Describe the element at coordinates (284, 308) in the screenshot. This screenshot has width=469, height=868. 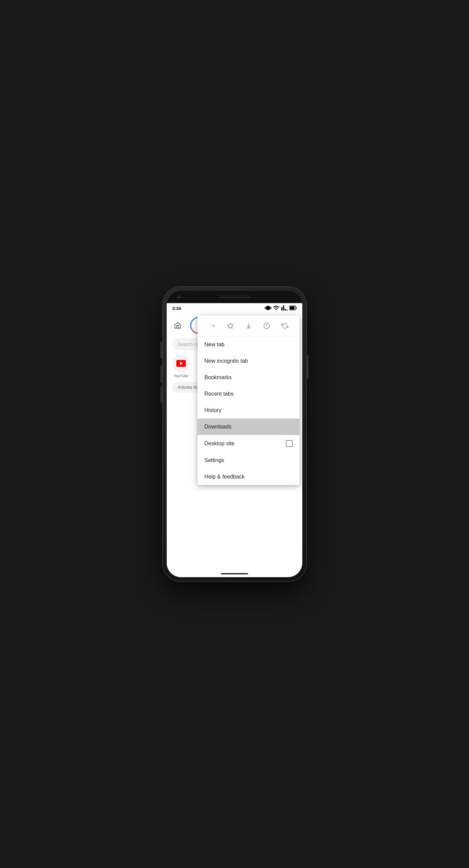
I see `signal-icon` at that location.